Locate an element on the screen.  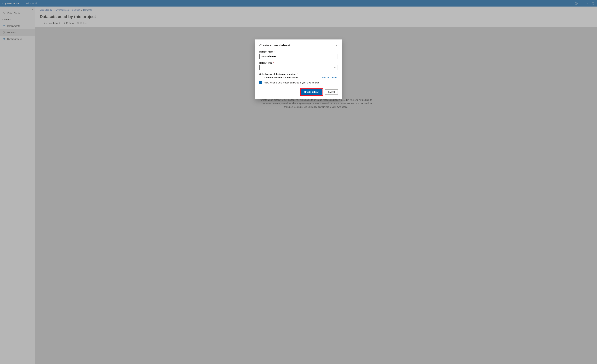
allow-rw-row: Allow Vision Studio to read and write to… is located at coordinates (298, 83).